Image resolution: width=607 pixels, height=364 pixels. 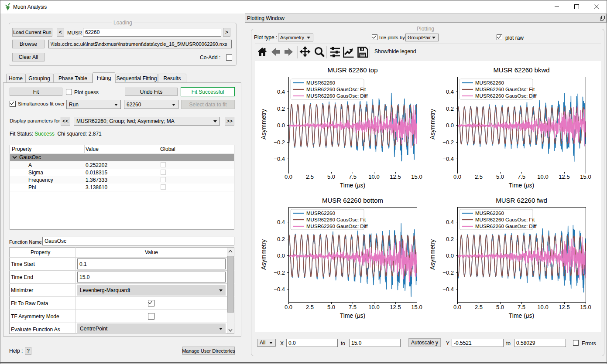 What do you see at coordinates (521, 70) in the screenshot?
I see `svg-text: MUSR 62260 bkwd` at bounding box center [521, 70].